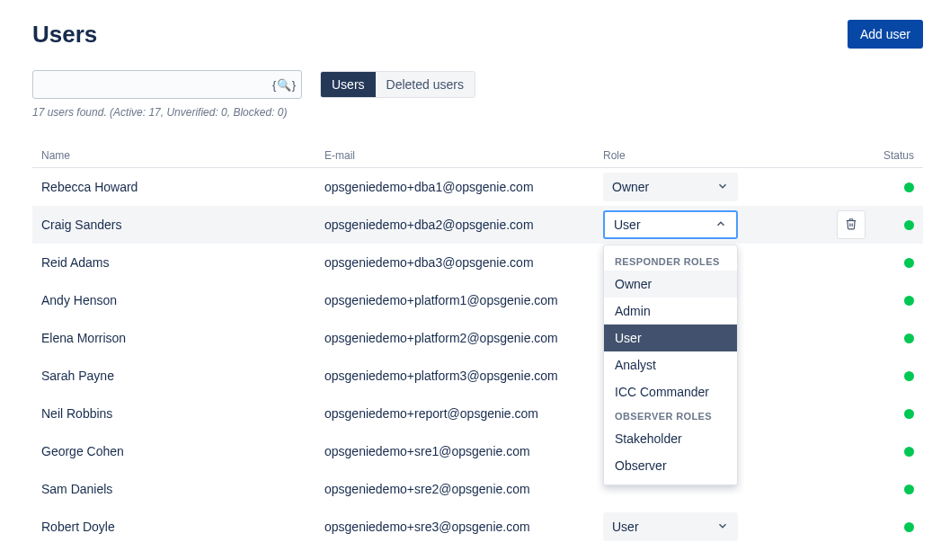 This screenshot has width=950, height=560. I want to click on dropdown-group-label: OBSERVER ROLES, so click(670, 415).